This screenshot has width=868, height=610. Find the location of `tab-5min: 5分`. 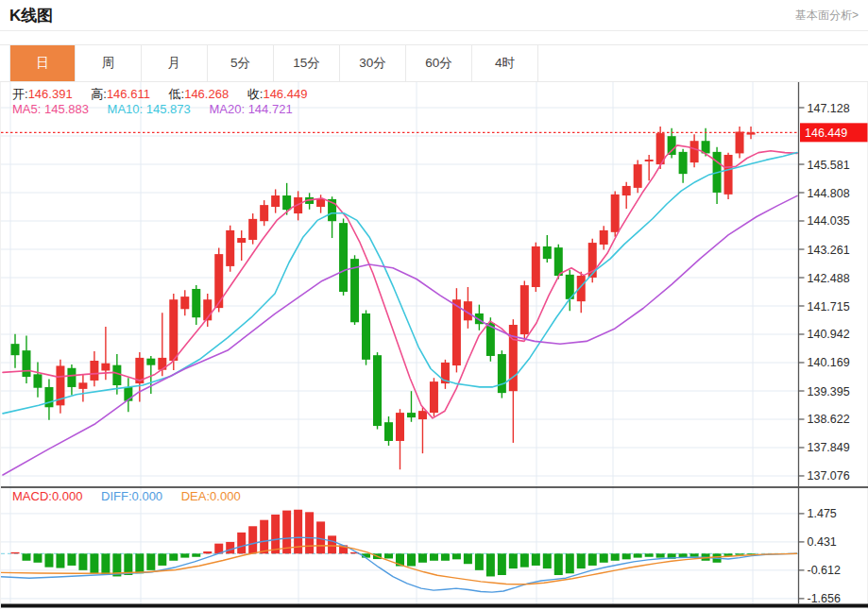

tab-5min: 5分 is located at coordinates (241, 63).